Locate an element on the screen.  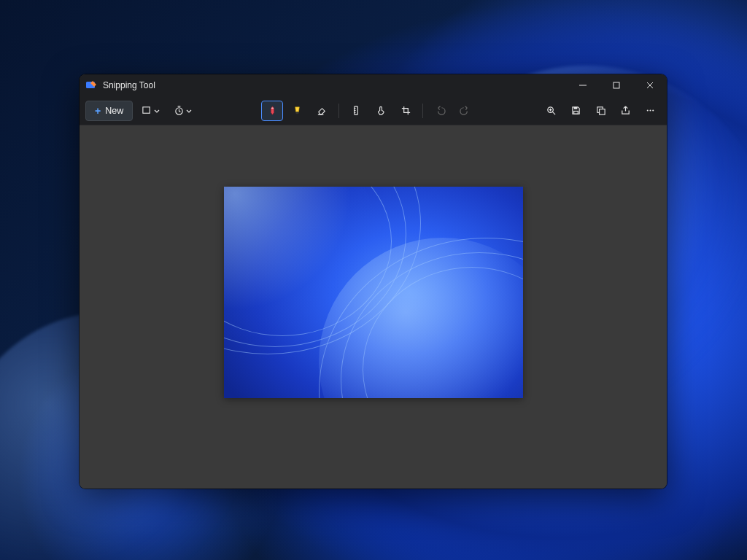
window-title: Snipping Tool is located at coordinates (129, 85).